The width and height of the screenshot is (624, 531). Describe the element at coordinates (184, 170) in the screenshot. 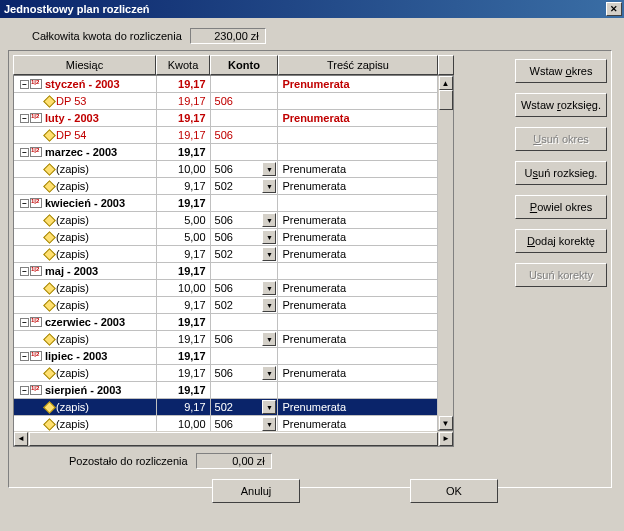

I see `amount-cell: 10,00` at that location.